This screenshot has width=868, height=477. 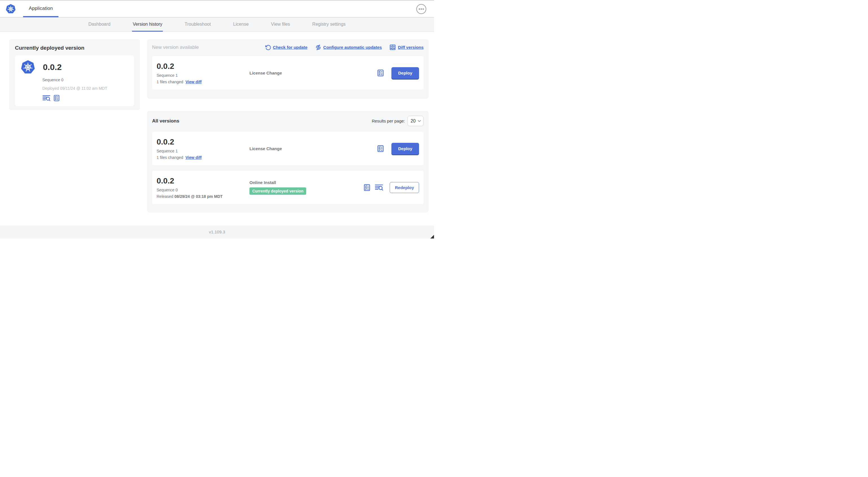 I want to click on row-released-prefix: Released, so click(x=165, y=196).